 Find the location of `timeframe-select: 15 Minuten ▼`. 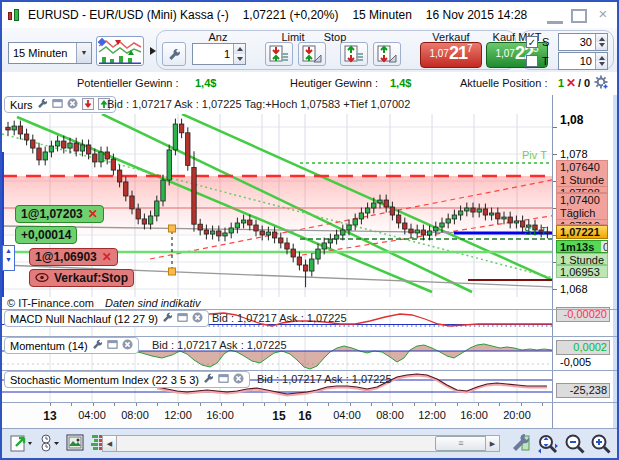

timeframe-select: 15 Minuten ▼ is located at coordinates (50, 53).